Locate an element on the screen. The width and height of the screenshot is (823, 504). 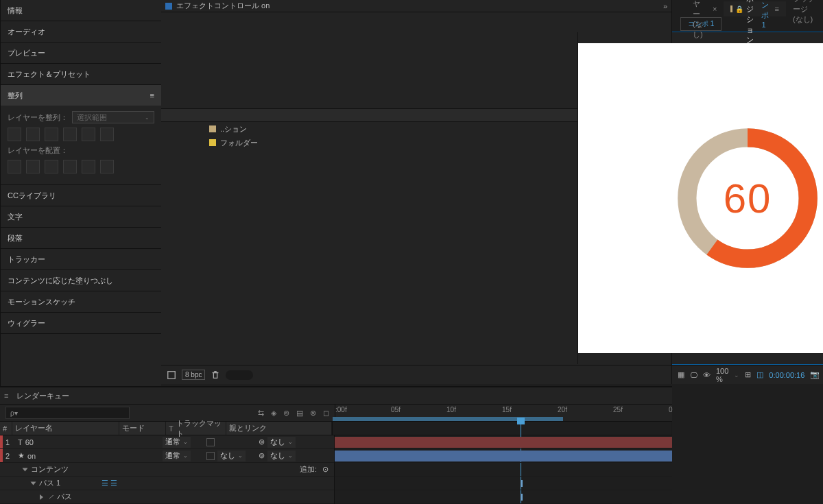
trackmatte-dropdown: なし⌄ is located at coordinates (232, 456).